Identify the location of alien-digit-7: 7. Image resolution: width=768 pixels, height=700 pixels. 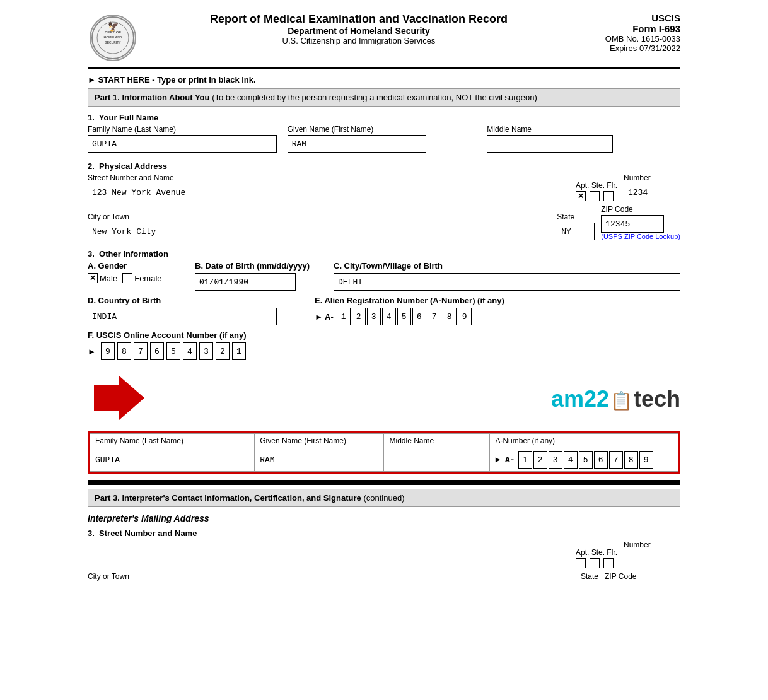
(434, 317).